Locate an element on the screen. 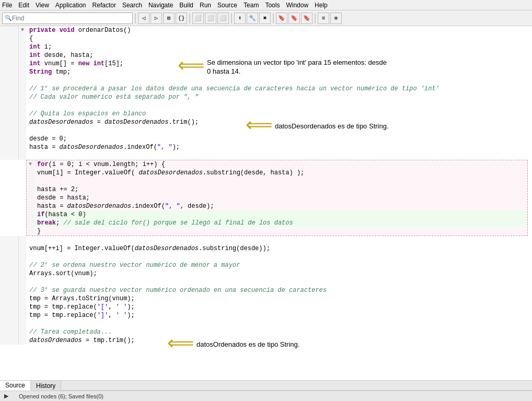 The width and height of the screenshot is (532, 401). code-line-25: } is located at coordinates (277, 231).